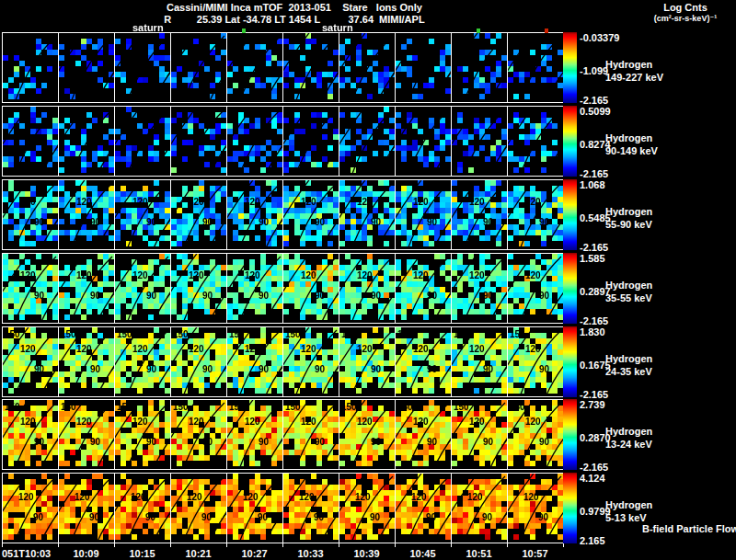 This screenshot has width=736, height=560. Describe the element at coordinates (629, 511) in the screenshot. I see `band-label: Hydrogen 5-13 keV` at that location.